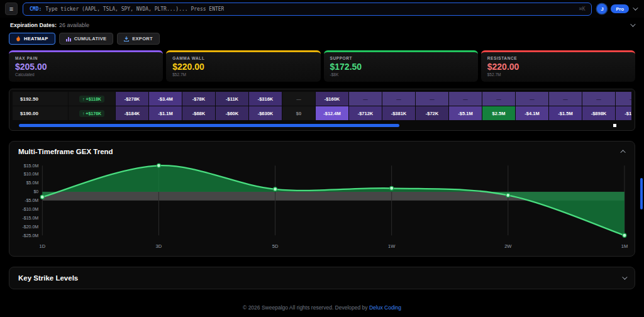 Image resolution: width=644 pixels, height=317 pixels. I want to click on plan-badge: Pro, so click(620, 9).